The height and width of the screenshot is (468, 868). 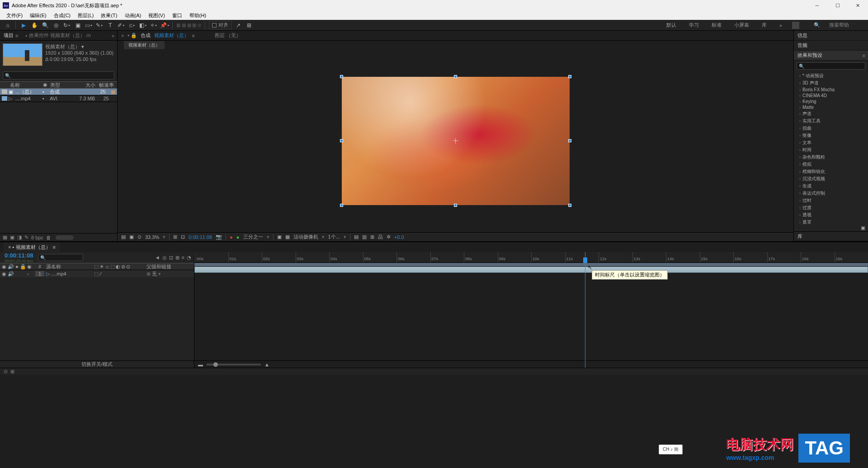 I want to click on fast-preview-icon: ▥, so click(x=364, y=237).